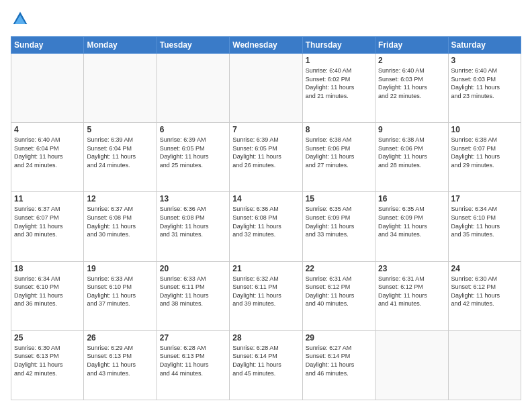  What do you see at coordinates (339, 60) in the screenshot?
I see `day-number: 1` at bounding box center [339, 60].